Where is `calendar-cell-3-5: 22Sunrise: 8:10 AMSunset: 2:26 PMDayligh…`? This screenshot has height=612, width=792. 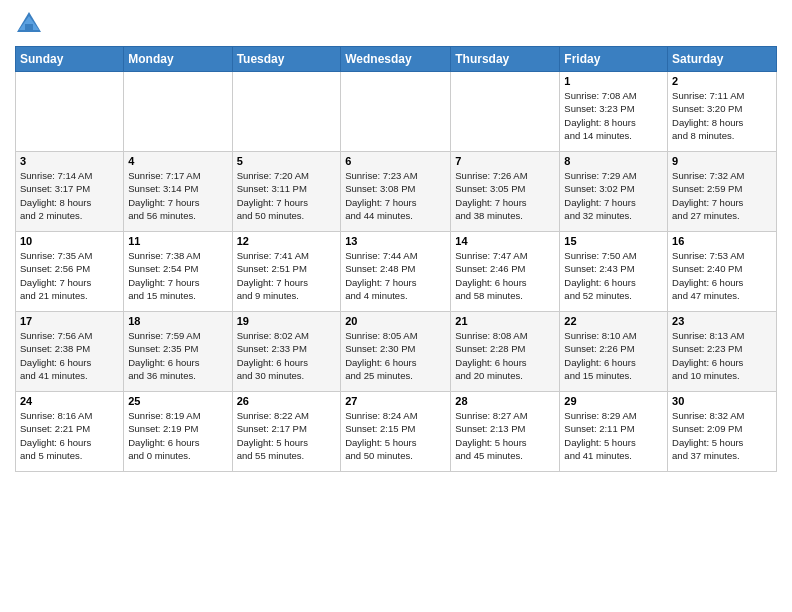
calendar-cell-3-5: 22Sunrise: 8:10 AMSunset: 2:26 PMDayligh… is located at coordinates (614, 352).